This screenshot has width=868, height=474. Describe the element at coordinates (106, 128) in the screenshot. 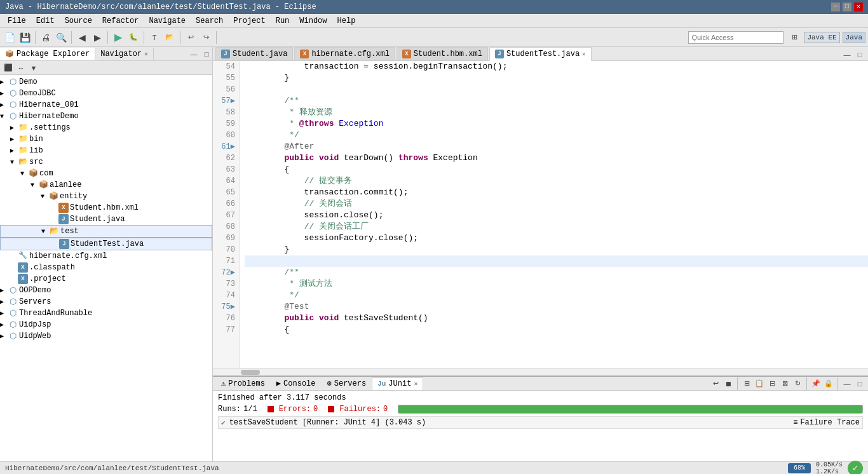

I see `tree-item-settings: ▶ 📁 .settings` at that location.